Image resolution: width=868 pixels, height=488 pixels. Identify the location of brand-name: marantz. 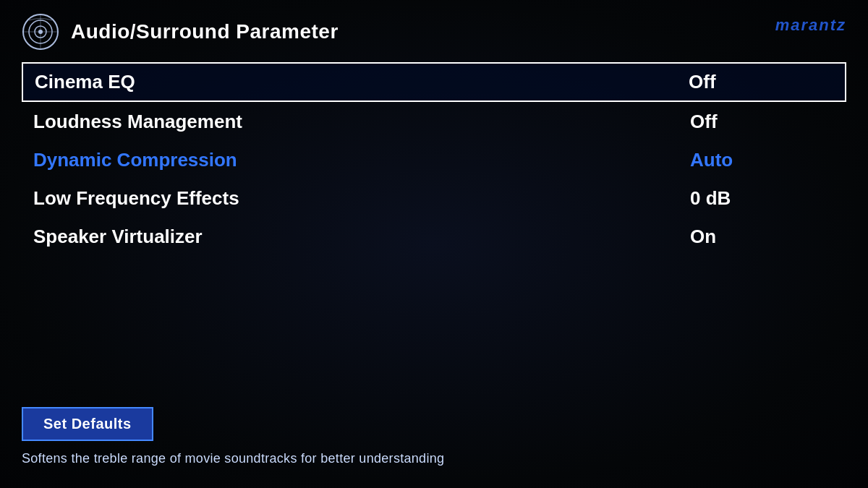
(811, 25).